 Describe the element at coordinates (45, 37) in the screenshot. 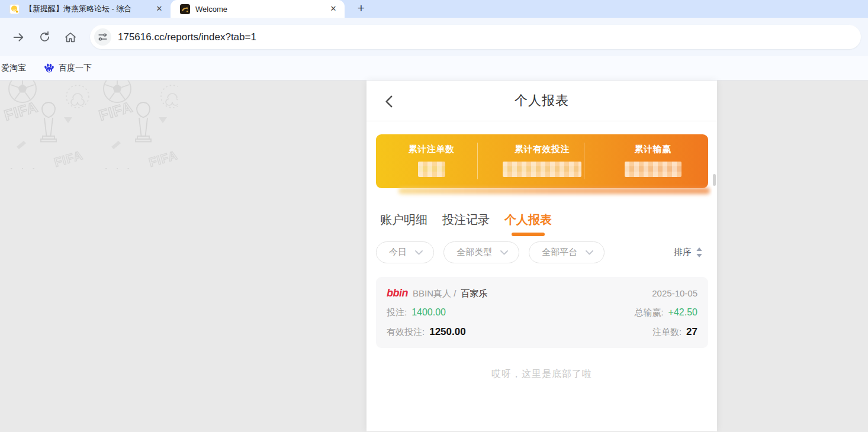

I see `reload-icon` at that location.